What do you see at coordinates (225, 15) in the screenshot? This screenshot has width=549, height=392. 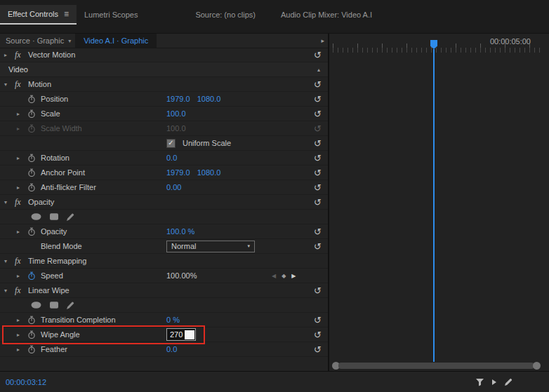 I see `tab-source-monitor: Source: (no clips)` at bounding box center [225, 15].